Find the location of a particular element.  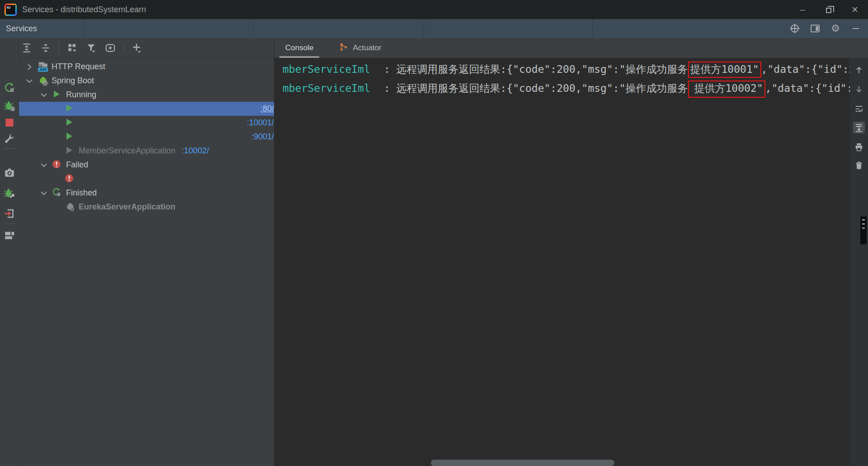

exit-icon is located at coordinates (9, 214).